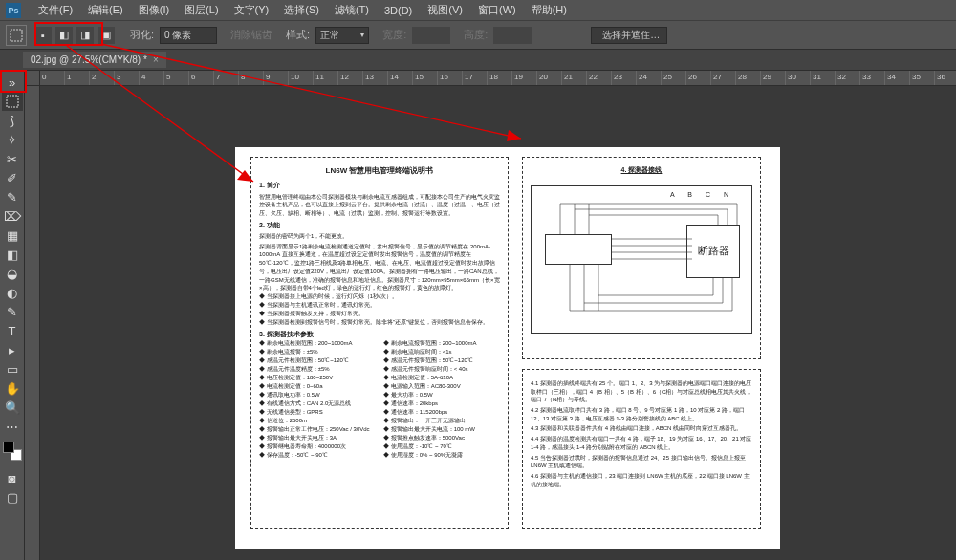 The height and width of the screenshot is (560, 956). Describe the element at coordinates (12, 478) in the screenshot. I see `quickmask-icon: ◙` at that location.